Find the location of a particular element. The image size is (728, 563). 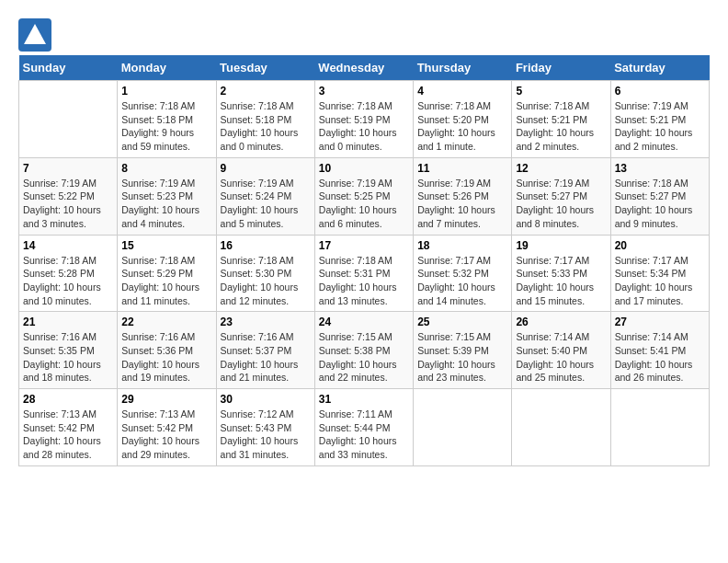

weekday-header-monday: Monday is located at coordinates (167, 68).